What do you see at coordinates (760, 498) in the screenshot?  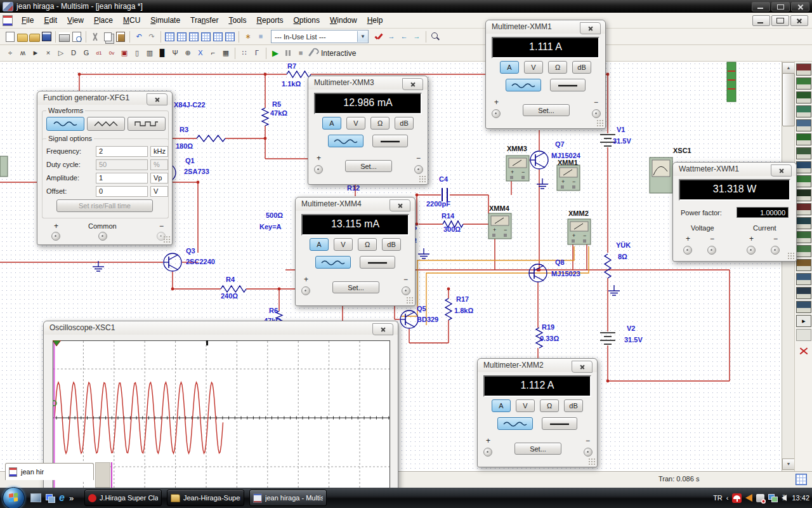 I see `power-plug-icon` at bounding box center [760, 498].